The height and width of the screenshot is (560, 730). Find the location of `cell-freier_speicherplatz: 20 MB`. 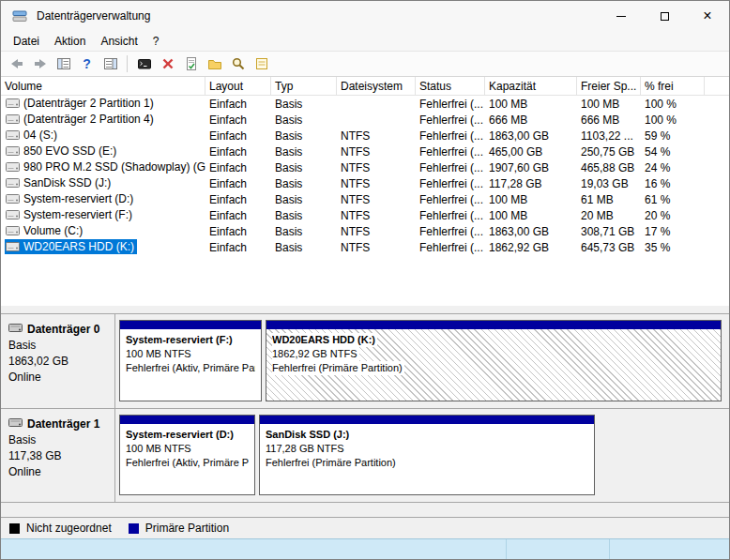

cell-freier_speicherplatz: 20 MB is located at coordinates (609, 216).